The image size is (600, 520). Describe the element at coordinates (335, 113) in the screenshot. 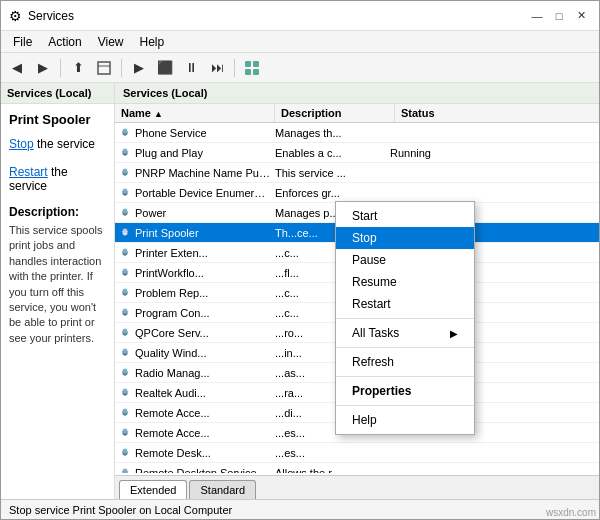

I see `col-header-desc: Description` at that location.